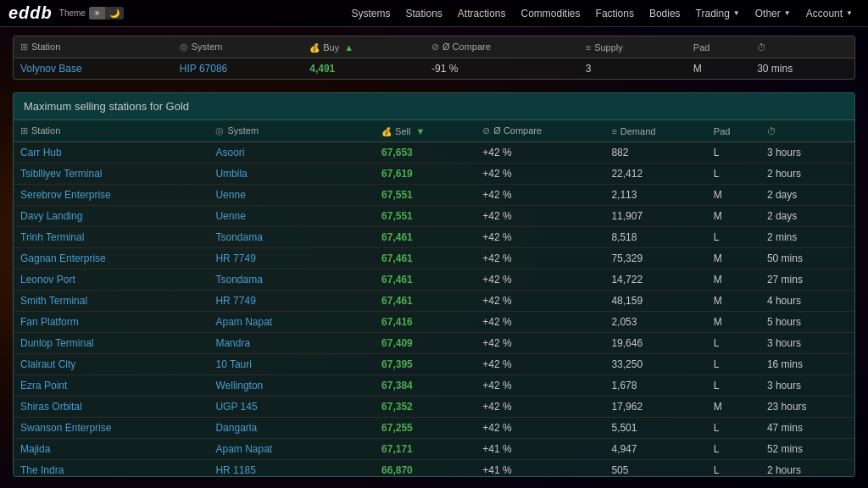 The height and width of the screenshot is (488, 868). What do you see at coordinates (239, 385) in the screenshot?
I see `sell-system-link: Wellington` at bounding box center [239, 385].